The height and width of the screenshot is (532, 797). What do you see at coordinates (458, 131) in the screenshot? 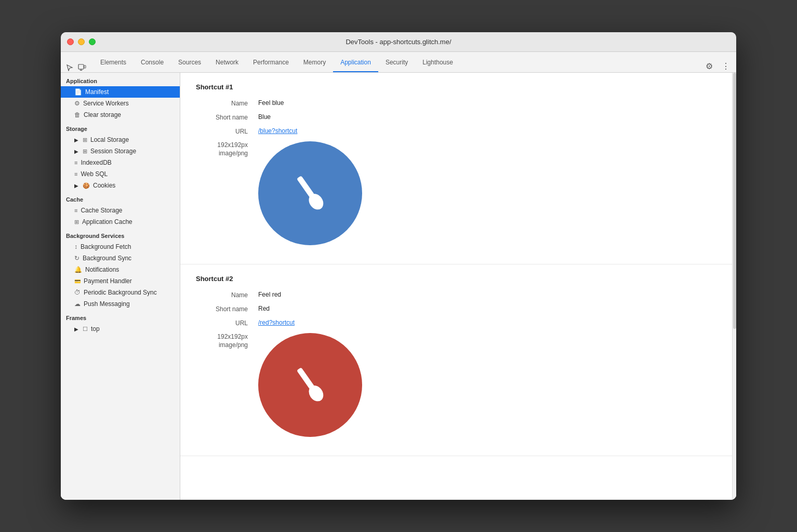
I see `shortcut-1-url-row: URL /blue?shortcut` at bounding box center [458, 131].